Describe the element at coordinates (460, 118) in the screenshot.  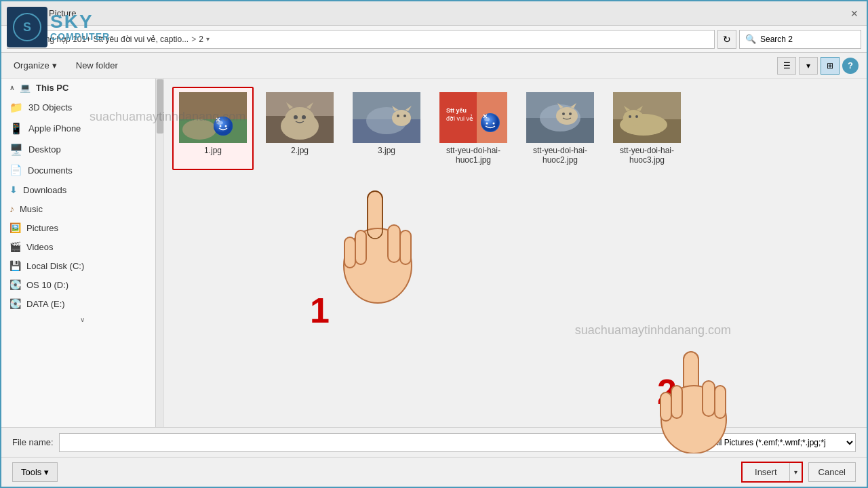
I see `svg-text: đời vui vẻ` at that location.